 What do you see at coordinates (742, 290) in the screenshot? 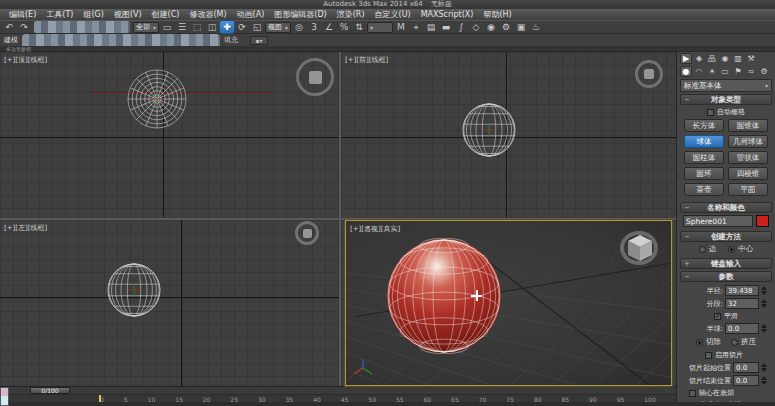
I see `radius-field: 39.438` at bounding box center [742, 290].